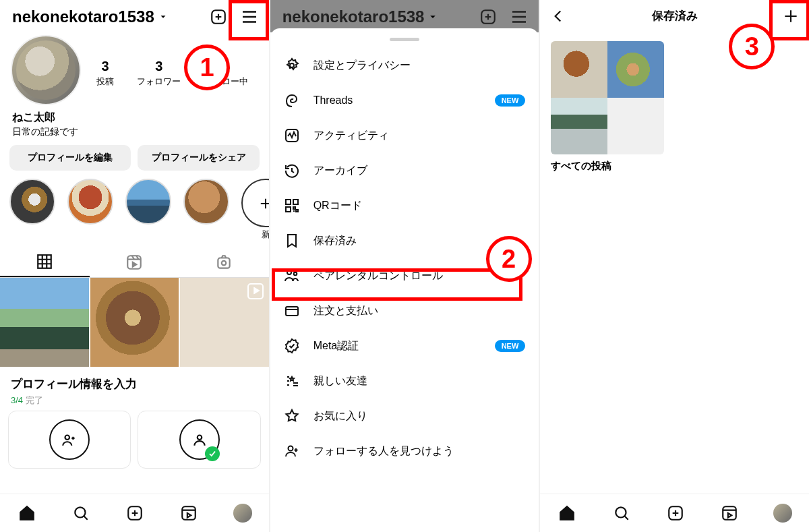 The width and height of the screenshot is (809, 532). Describe the element at coordinates (433, 17) in the screenshot. I see `chevron-down-icon` at that location.